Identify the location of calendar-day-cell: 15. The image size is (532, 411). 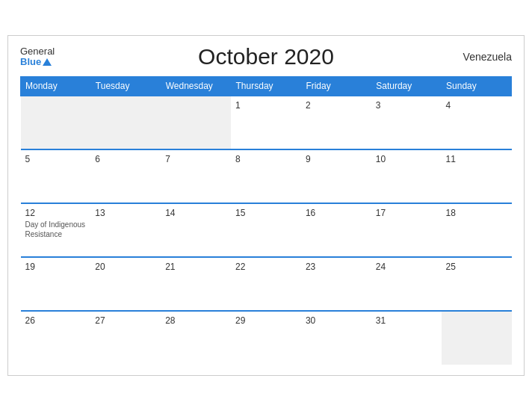
(266, 230).